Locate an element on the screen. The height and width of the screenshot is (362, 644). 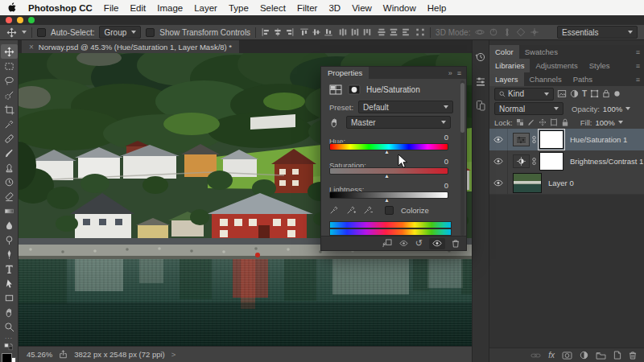
clone-stamp-tool is located at coordinates (10, 167).